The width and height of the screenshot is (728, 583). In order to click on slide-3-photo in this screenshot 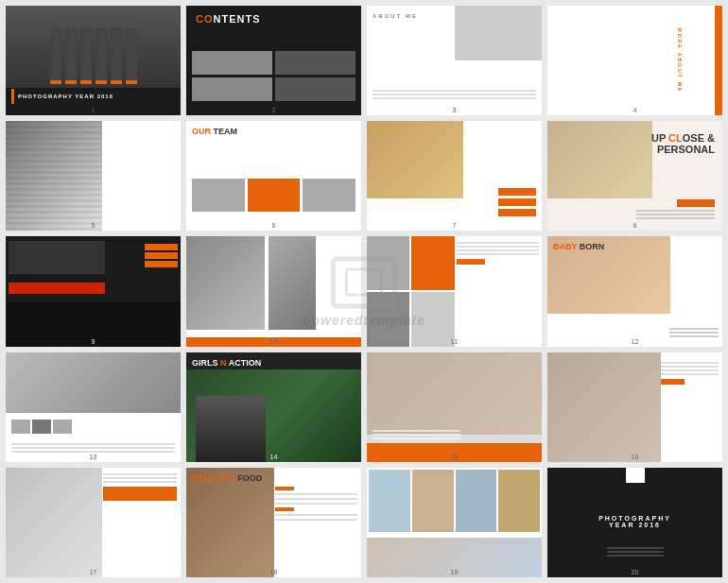, I will do `click(499, 33)`.